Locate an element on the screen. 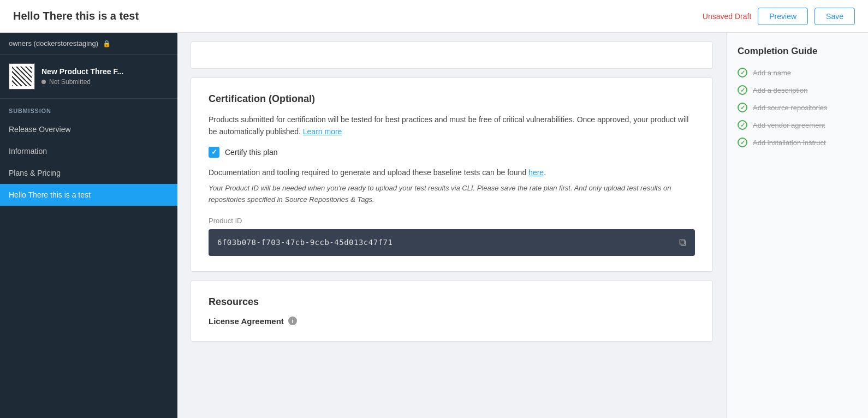 Image resolution: width=868 pixels, height=418 pixels. completion-item-3: ✓ Add vendor agreement is located at coordinates (797, 125).